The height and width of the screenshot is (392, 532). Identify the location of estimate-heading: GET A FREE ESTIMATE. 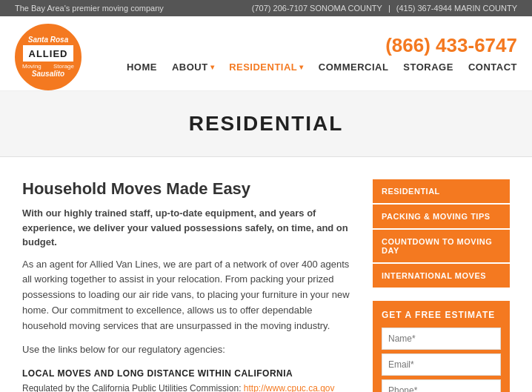
(442, 315).